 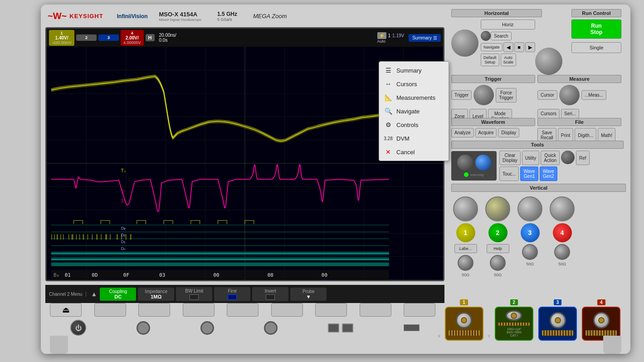 I want to click on ch2-scale-knob, so click(x=498, y=209).